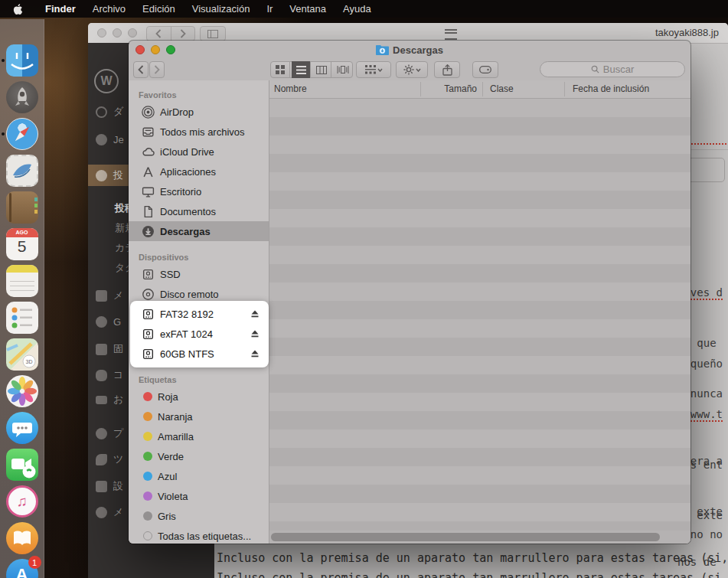  Describe the element at coordinates (184, 34) in the screenshot. I see `browser-forward-button` at that location.